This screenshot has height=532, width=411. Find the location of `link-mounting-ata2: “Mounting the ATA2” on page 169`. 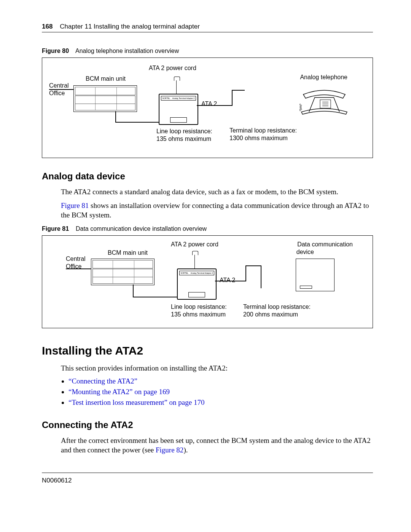

link-mounting-ata2: “Mounting the ATA2” on page 169 is located at coordinates (119, 391).